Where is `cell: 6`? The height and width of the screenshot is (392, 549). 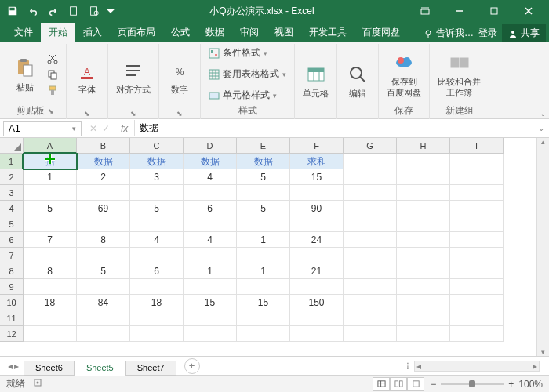
cell: 6 is located at coordinates (157, 271).